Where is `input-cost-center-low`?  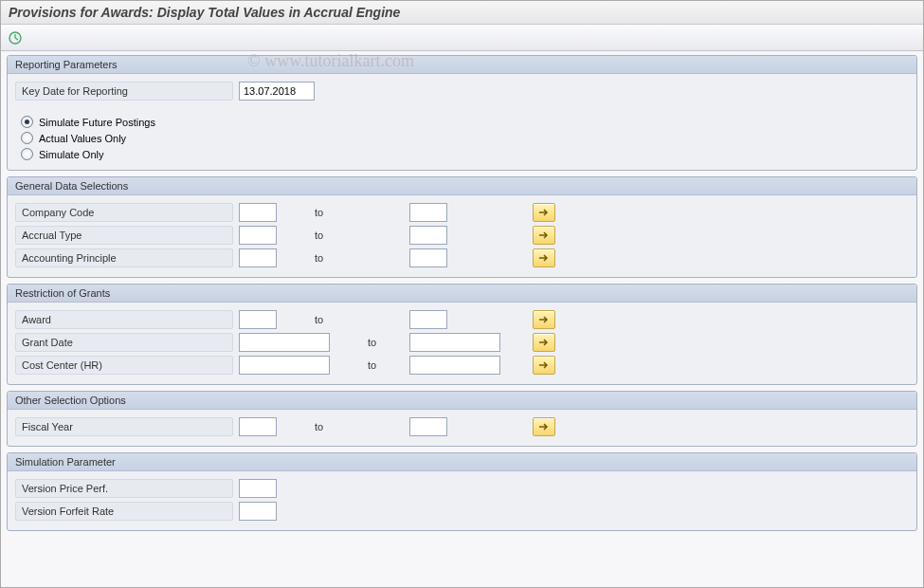 input-cost-center-low is located at coordinates (284, 365).